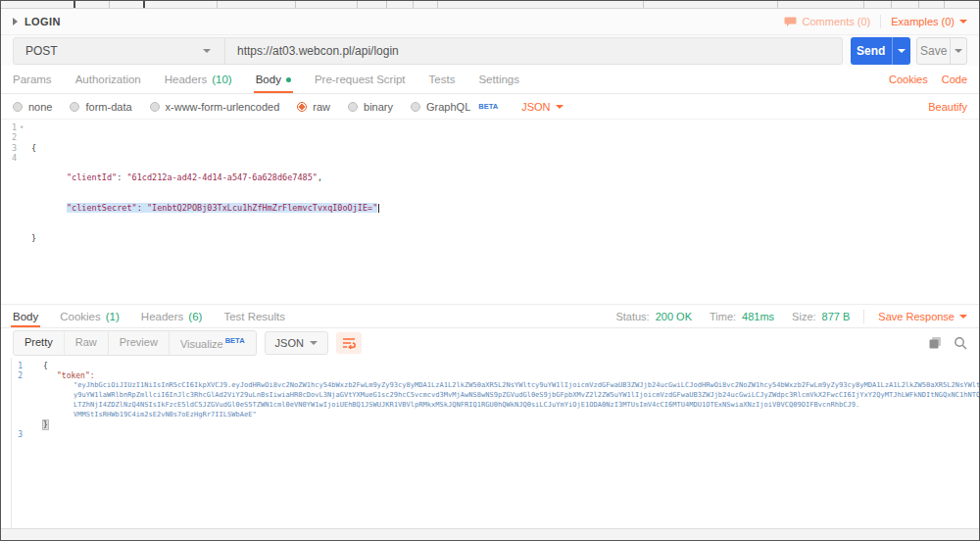  What do you see at coordinates (902, 51) in the screenshot?
I see `send-options-button` at bounding box center [902, 51].